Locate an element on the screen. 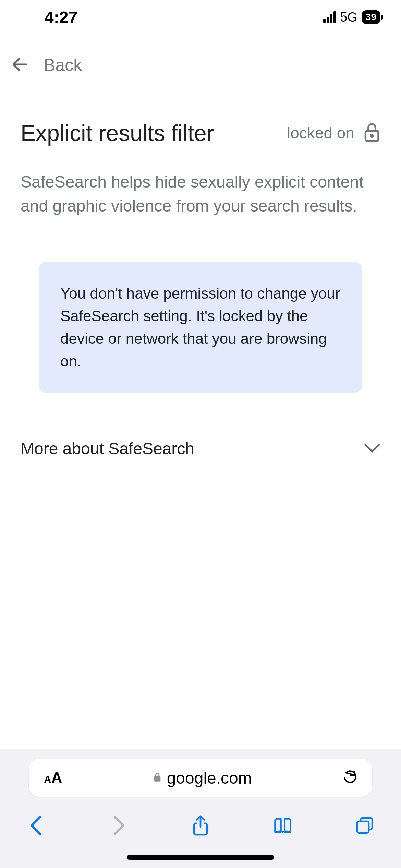 Image resolution: width=401 pixels, height=868 pixels. url-display: google.com is located at coordinates (202, 778).